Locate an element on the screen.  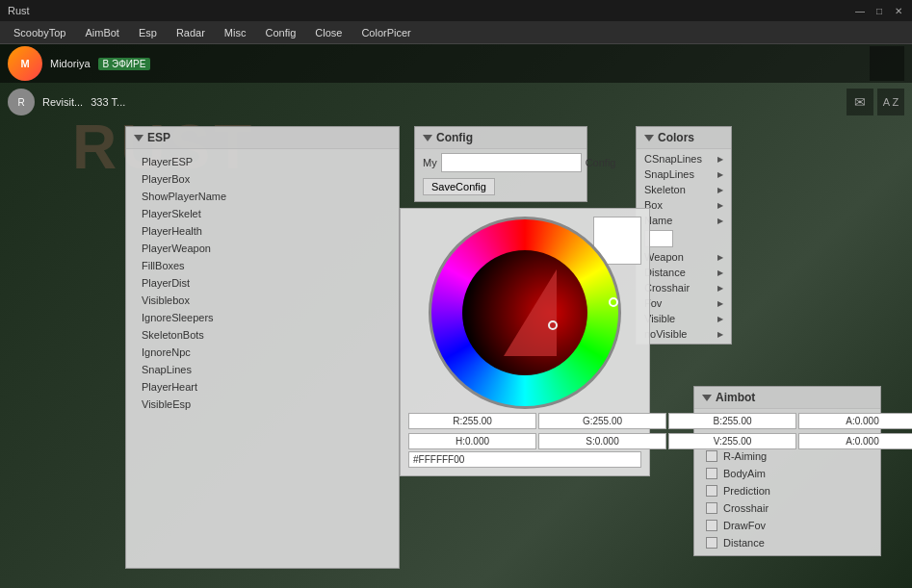
esp-item-playerDist: PlayerDist is located at coordinates (262, 283).